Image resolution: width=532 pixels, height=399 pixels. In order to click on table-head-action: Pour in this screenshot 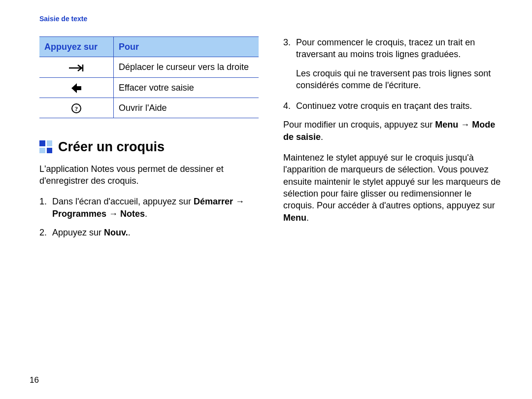, I will do `click(186, 47)`.